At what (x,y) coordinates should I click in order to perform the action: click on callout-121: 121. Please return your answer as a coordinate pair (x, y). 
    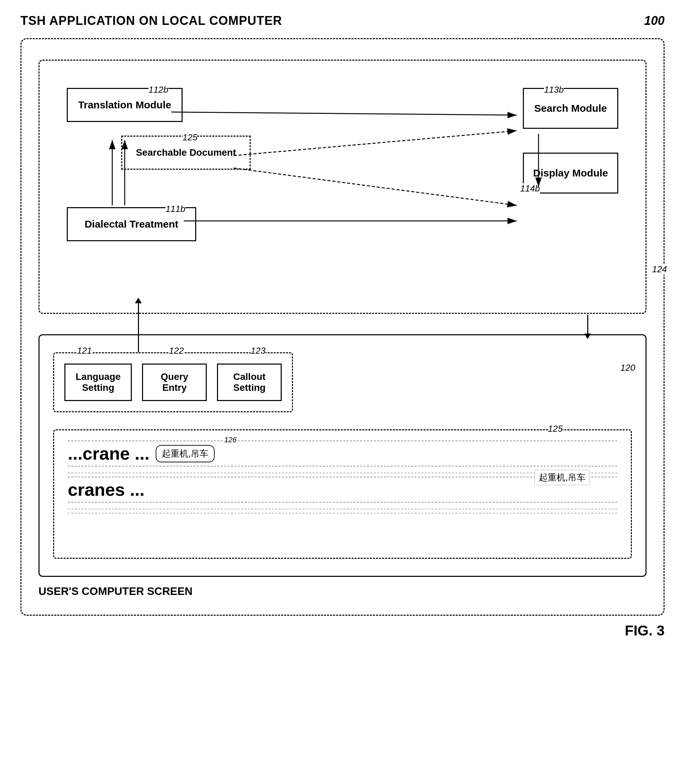
    Looking at the image, I should click on (84, 351).